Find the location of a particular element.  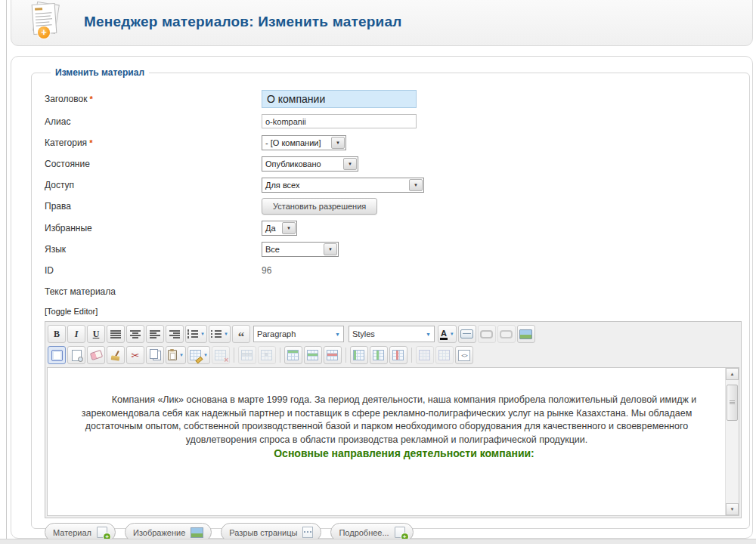

horizontal-rule-button is located at coordinates (467, 334).